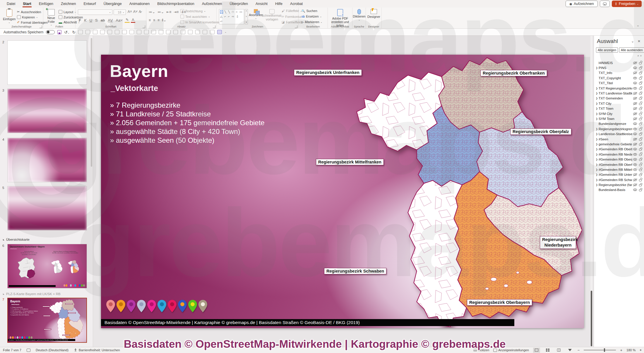 Image resolution: width=644 pixels, height=353 pixels. I want to click on align-center-button: ≡, so click(154, 20).